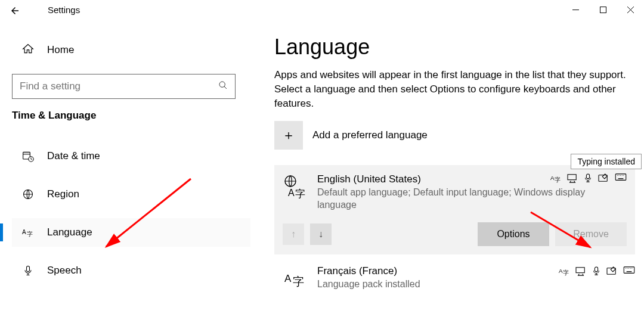 The image size is (644, 323). Describe the element at coordinates (454, 278) in the screenshot. I see `language-card-french: A字 Français (France) Language pack insta…` at that location.